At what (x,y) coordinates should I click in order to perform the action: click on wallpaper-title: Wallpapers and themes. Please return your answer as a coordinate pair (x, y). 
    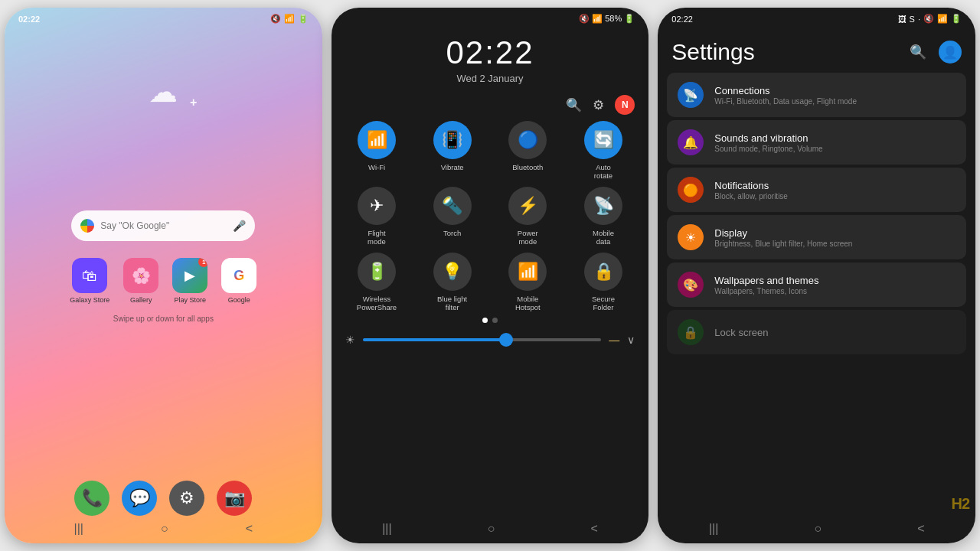
    Looking at the image, I should click on (835, 280).